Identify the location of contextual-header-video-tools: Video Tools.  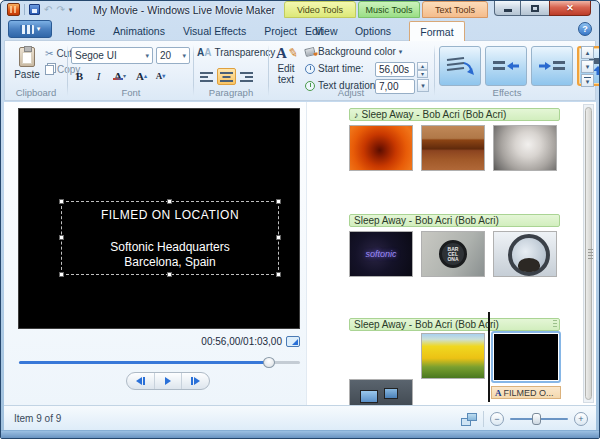
(320, 10).